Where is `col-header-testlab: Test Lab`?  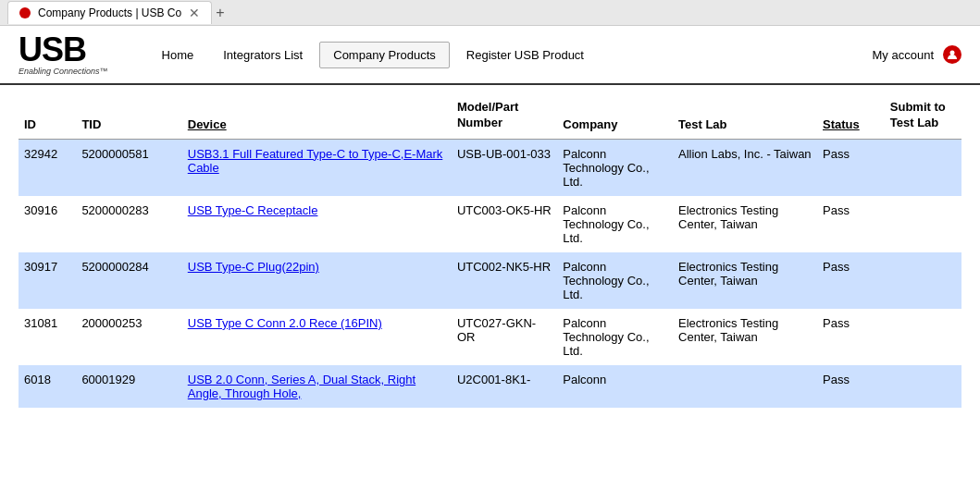
col-header-testlab: Test Lab is located at coordinates (745, 116).